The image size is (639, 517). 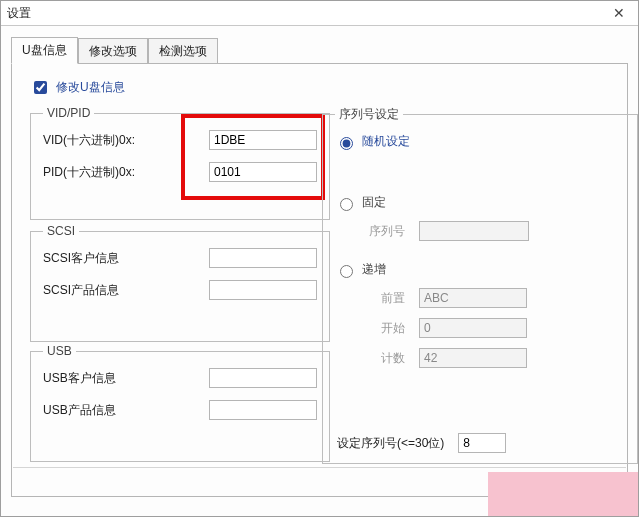 I want to click on radio-fixed-label: 固定, so click(x=374, y=202).